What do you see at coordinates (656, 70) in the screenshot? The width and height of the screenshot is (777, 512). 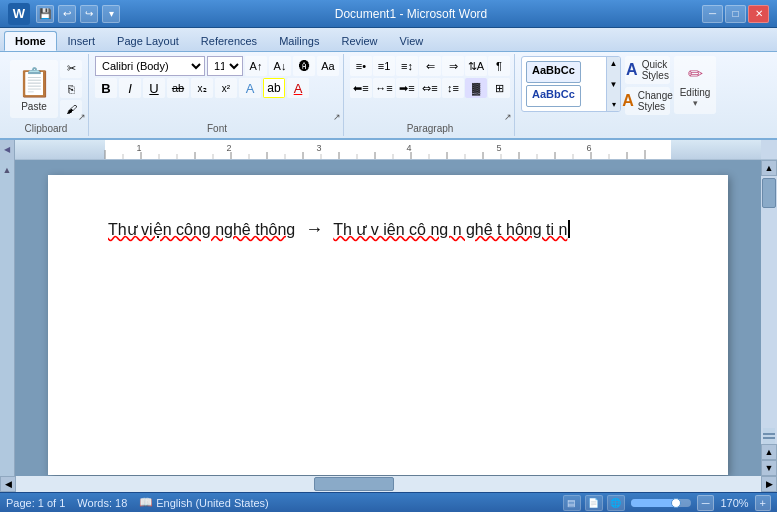 I see `quick-styles-label: QuickStyles` at bounding box center [656, 70].